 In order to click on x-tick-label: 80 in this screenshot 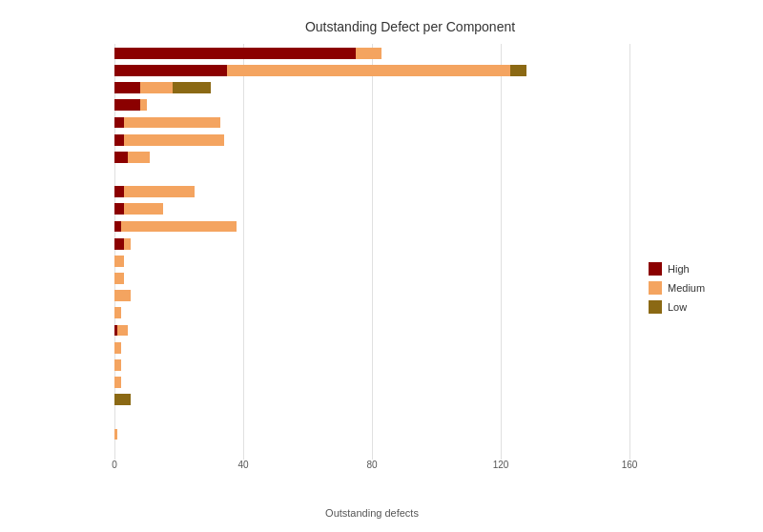, I will do `click(372, 465)`.